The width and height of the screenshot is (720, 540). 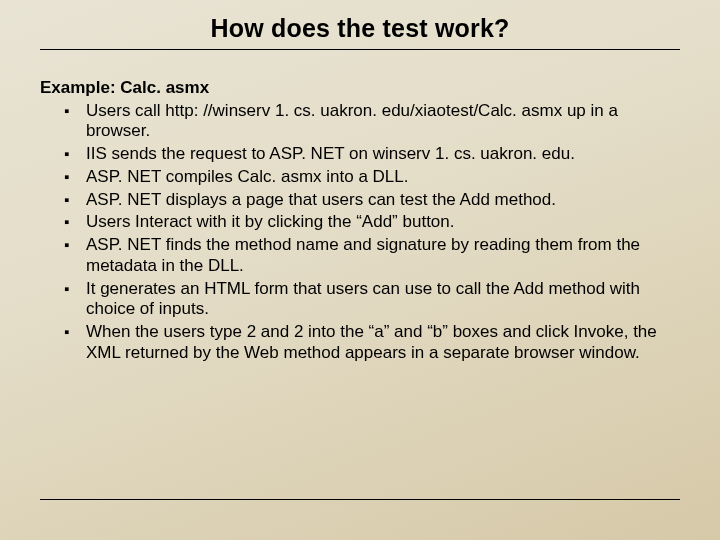 What do you see at coordinates (330, 154) in the screenshot?
I see `bullet-text: IIS sends the request to ASP. NET on win…` at bounding box center [330, 154].